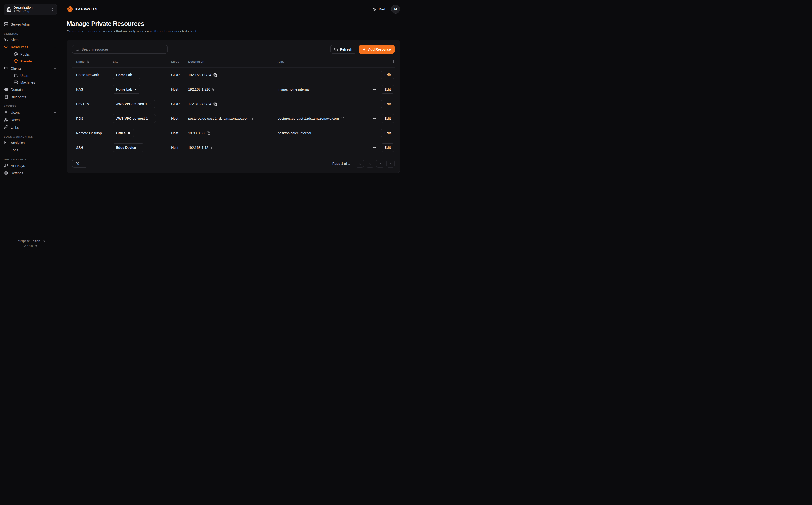  I want to click on clients-subnav: Users Machines, so click(33, 79).